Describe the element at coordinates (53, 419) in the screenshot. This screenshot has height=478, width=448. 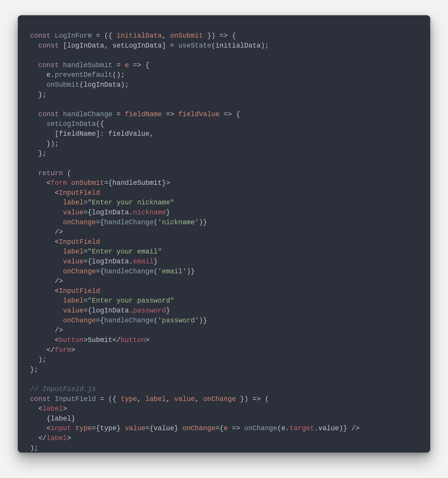
I see `code-line: {label}` at that location.